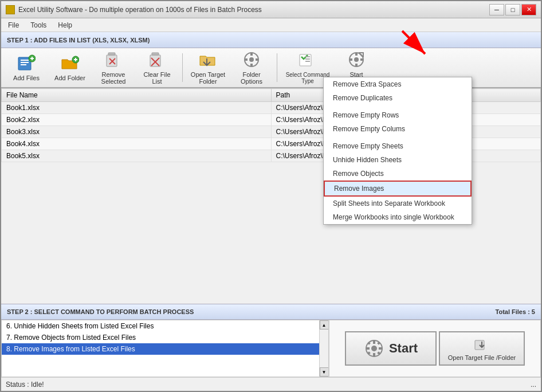 This screenshot has height=392, width=542. What do you see at coordinates (516, 312) in the screenshot?
I see `total-files: Total Files : 5` at bounding box center [516, 312].